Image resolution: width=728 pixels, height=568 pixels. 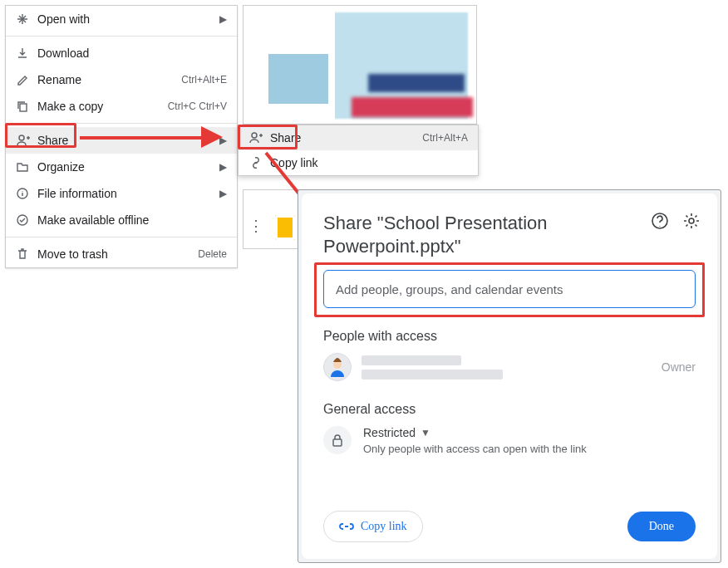 What do you see at coordinates (121, 140) in the screenshot?
I see `menu-share: Share ▶` at bounding box center [121, 140].